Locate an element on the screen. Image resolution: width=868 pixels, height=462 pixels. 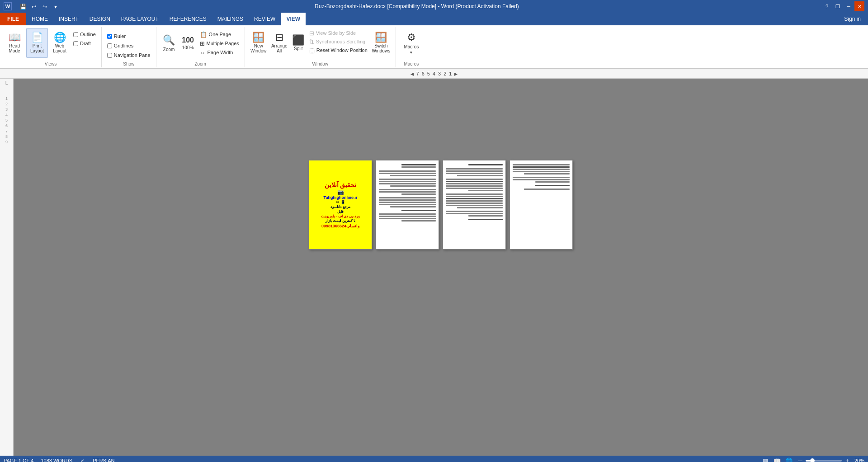
margin-mark-6: 6 is located at coordinates (6, 126).